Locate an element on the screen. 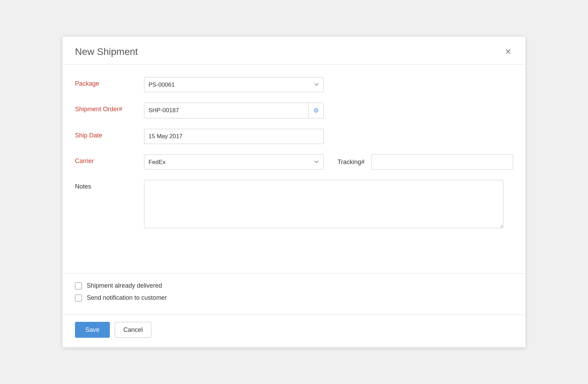 The image size is (588, 384). shipment-order-input is located at coordinates (226, 111).